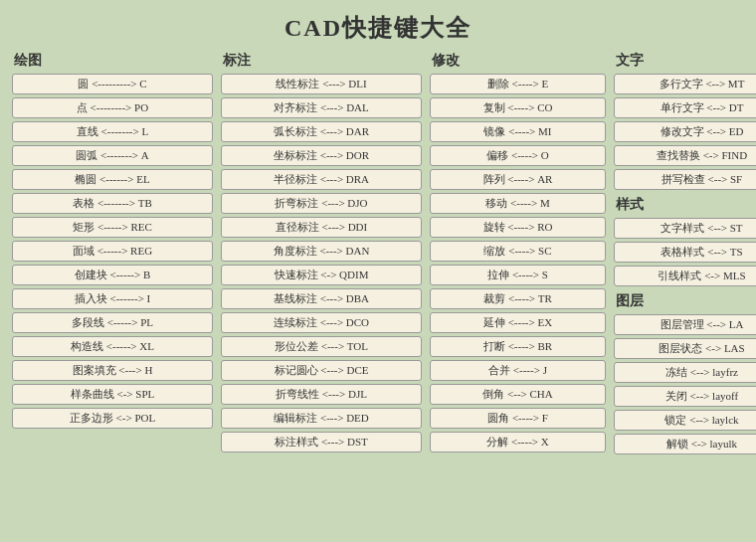  Describe the element at coordinates (684, 396) in the screenshot. I see `cmd-layoff: 关闭 <--> layoff` at that location.